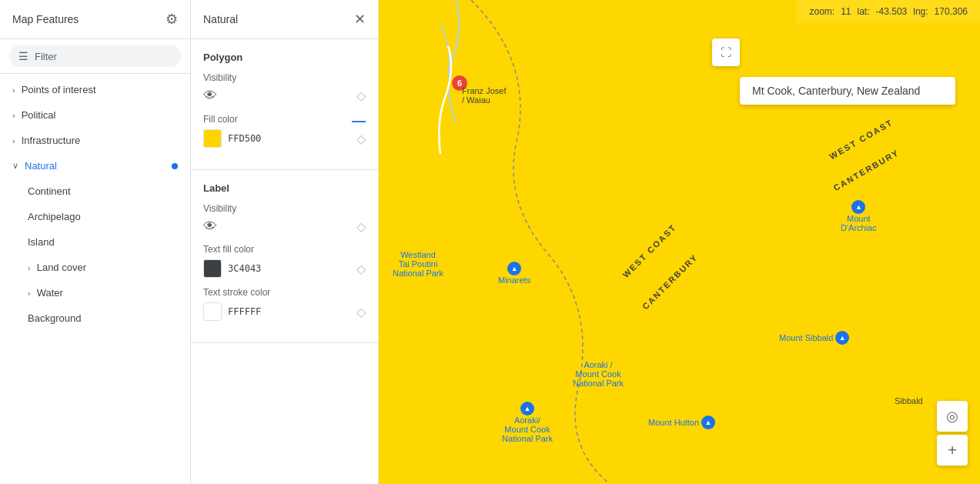 Image resolution: width=980 pixels, height=484 pixels. Describe the element at coordinates (62, 268) in the screenshot. I see `sidebar-item-label: Land cover` at that location.